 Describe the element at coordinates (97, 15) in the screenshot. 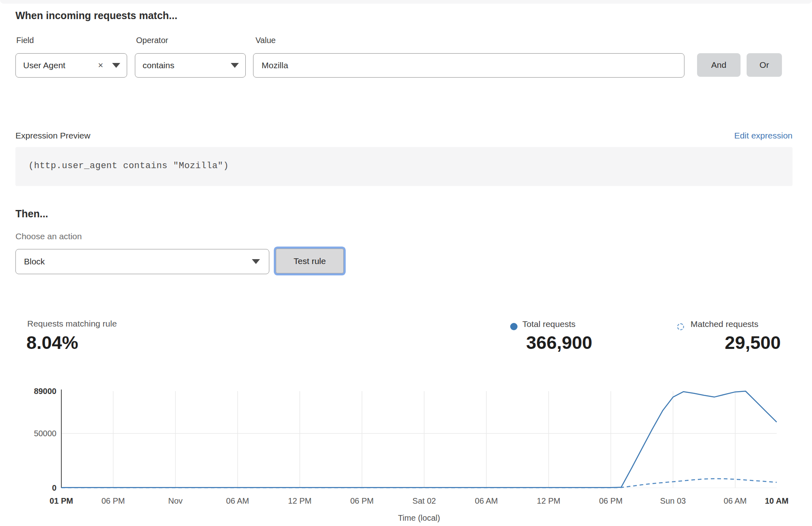

I see `section-heading-when: When incoming requests match...` at that location.